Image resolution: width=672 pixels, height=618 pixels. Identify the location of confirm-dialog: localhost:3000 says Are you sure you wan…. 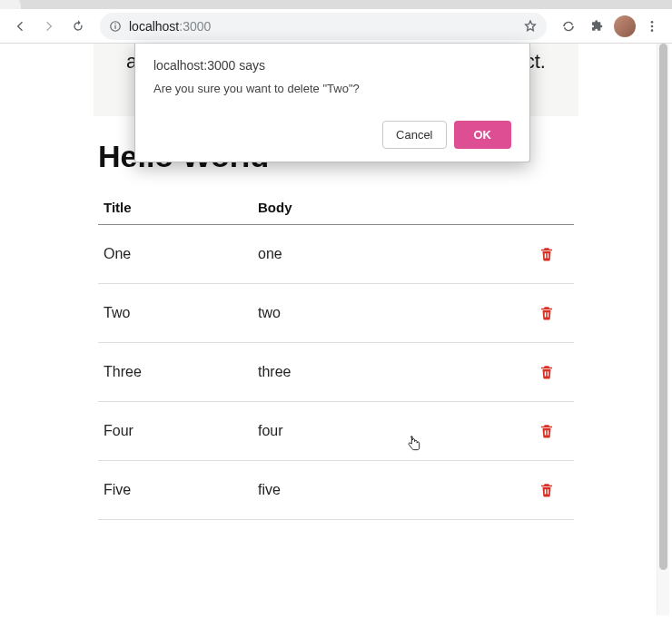
(332, 103).